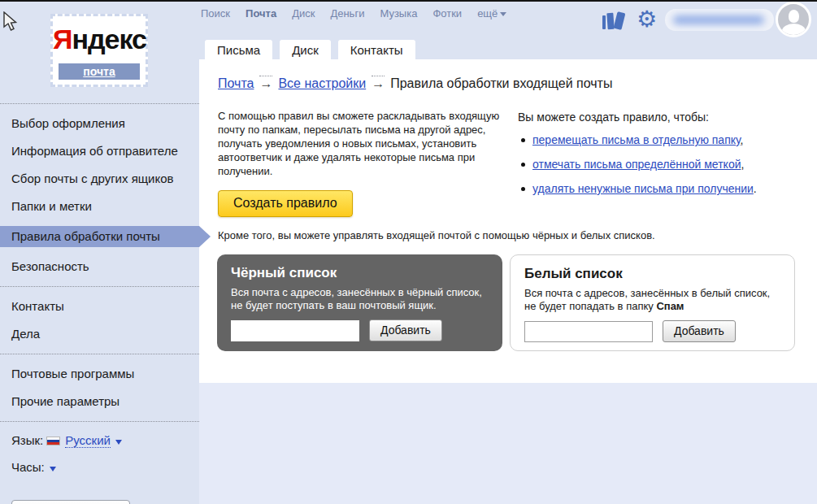 The height and width of the screenshot is (504, 817). Describe the element at coordinates (99, 50) in the screenshot. I see `yandex-mail-logo: Яндекс почта` at that location.